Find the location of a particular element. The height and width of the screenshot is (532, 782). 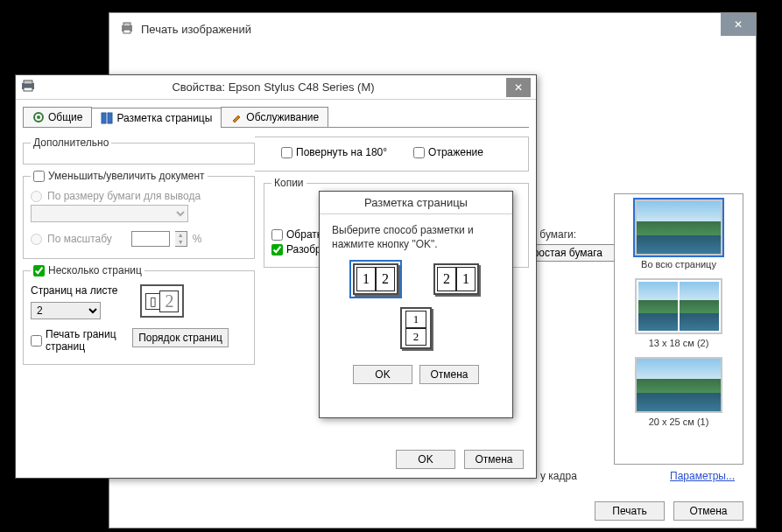

template-list: Во всю страницу 13 x 18 см (2) 20 x 25 с… is located at coordinates (679, 329).